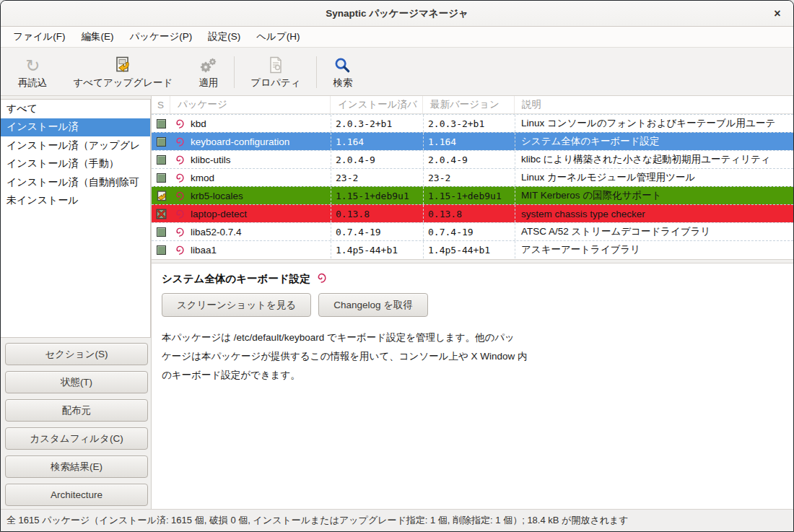 Image resolution: width=794 pixels, height=532 pixels. What do you see at coordinates (654, 123) in the screenshot?
I see `package-description-cell: Linux コンソールのフォントおよびキーテーブル用ユーテ` at bounding box center [654, 123].